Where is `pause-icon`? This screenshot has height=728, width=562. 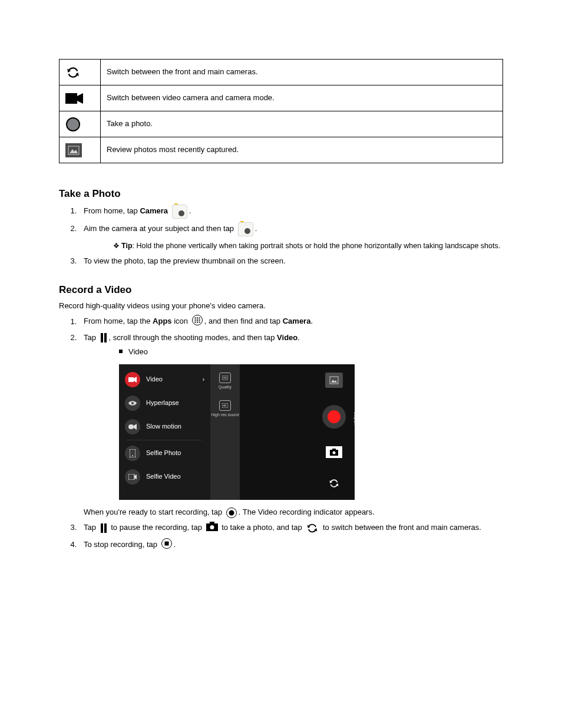
pause-icon is located at coordinates (104, 528).